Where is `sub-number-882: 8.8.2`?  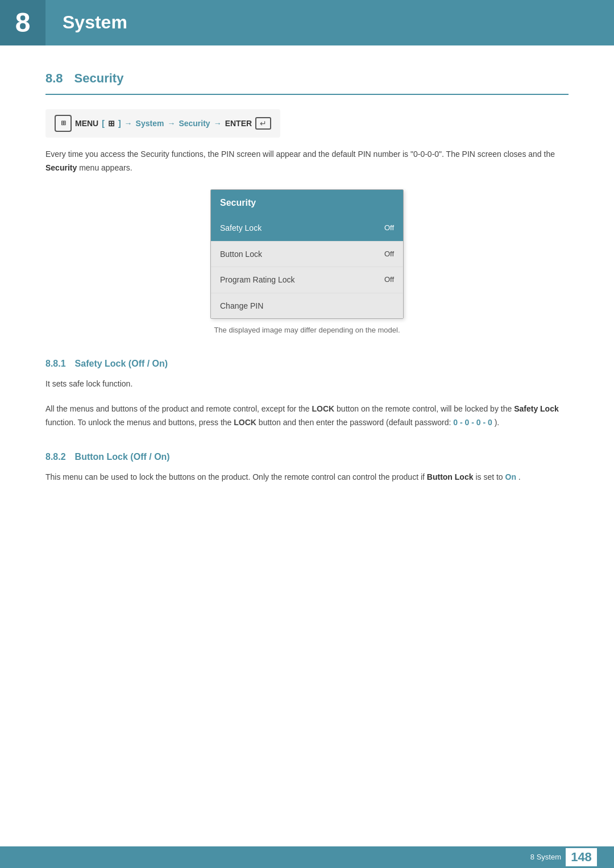 sub-number-882: 8.8.2 is located at coordinates (56, 457).